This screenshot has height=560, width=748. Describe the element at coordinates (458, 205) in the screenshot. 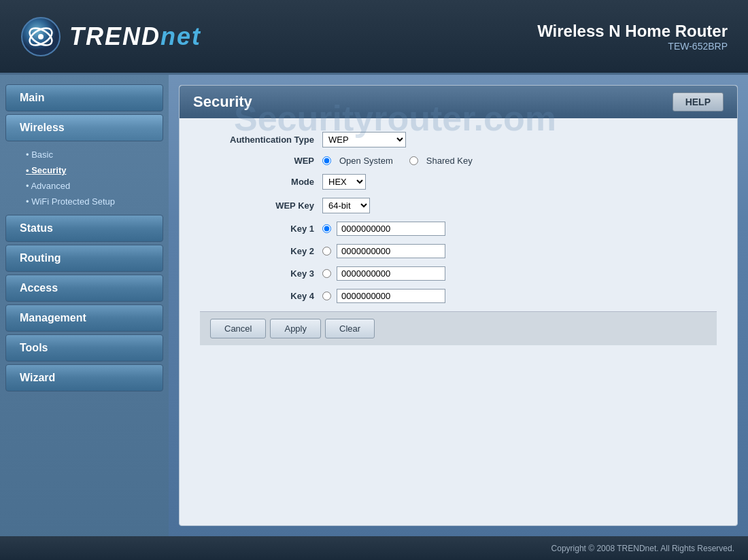

I see `wep-key-row: WEP Key 64-bit 128-bit` at that location.